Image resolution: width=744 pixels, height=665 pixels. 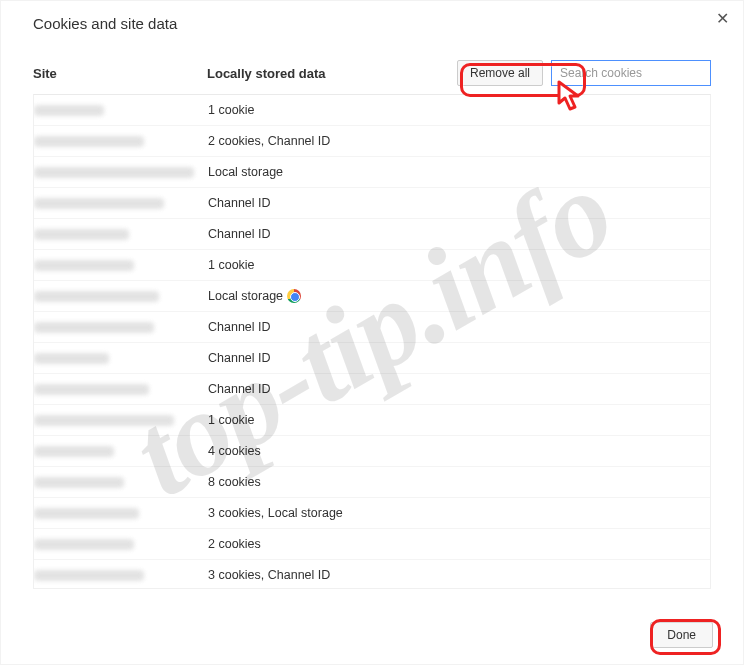 What do you see at coordinates (459, 141) in the screenshot?
I see `data-cell: 2 cookies, Channel ID` at bounding box center [459, 141].